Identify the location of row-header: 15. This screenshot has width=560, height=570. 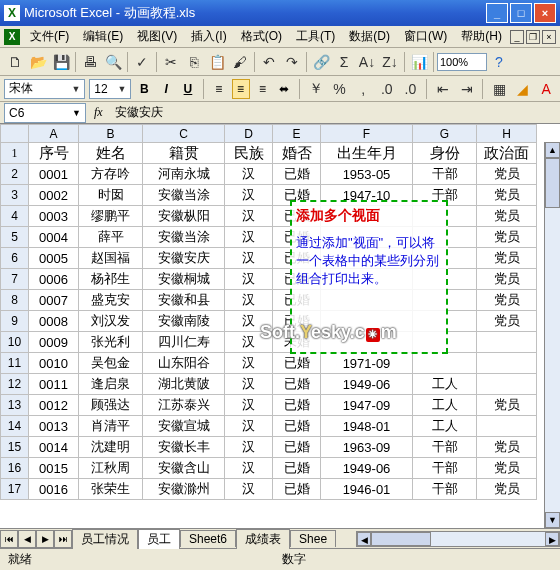
(15, 448).